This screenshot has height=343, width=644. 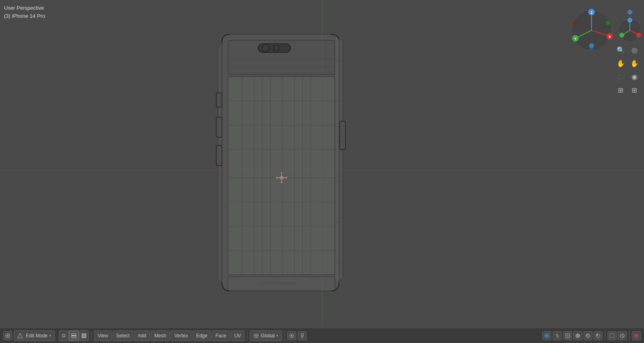 What do you see at coordinates (634, 77) in the screenshot?
I see `viewport-shading-tool: ◉` at bounding box center [634, 77].